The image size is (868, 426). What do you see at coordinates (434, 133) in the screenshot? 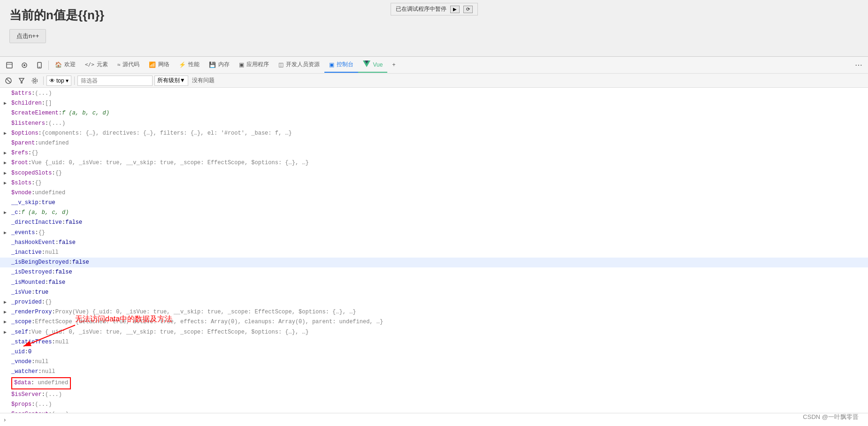
I see `console-line: ▶ $options: {components: {…}, directives…` at bounding box center [434, 133].